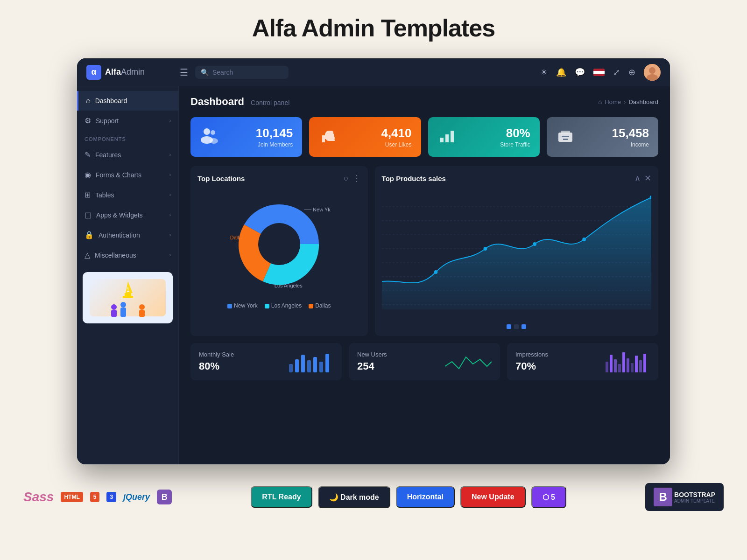 This screenshot has width=747, height=560. What do you see at coordinates (88, 120) in the screenshot?
I see `support-icon: ⚙` at bounding box center [88, 120].